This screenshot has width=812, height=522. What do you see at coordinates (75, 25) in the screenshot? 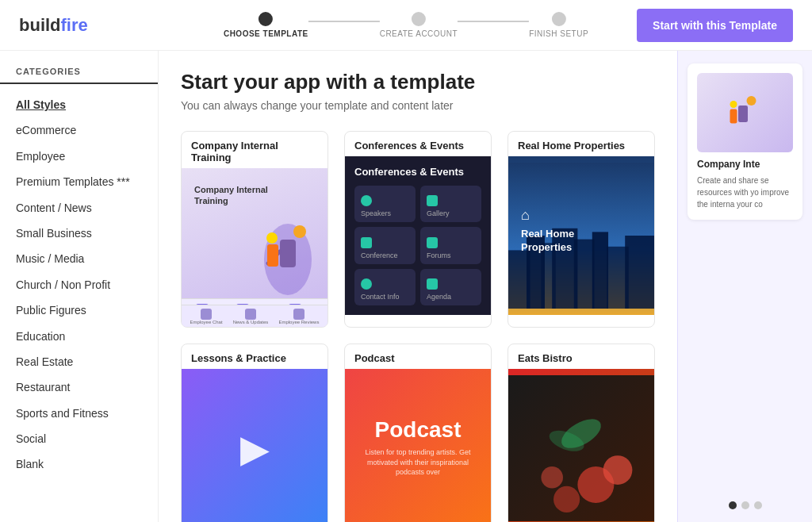
I see `logo-fire-text: fire` at bounding box center [75, 25].